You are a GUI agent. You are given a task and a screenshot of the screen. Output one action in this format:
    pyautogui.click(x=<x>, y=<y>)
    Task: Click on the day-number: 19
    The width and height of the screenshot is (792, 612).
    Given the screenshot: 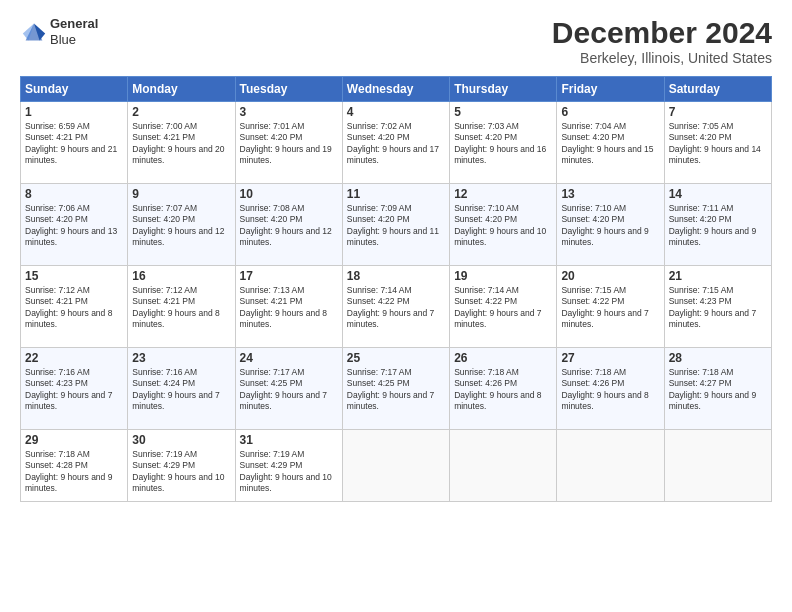 What is the action you would take?
    pyautogui.click(x=503, y=276)
    